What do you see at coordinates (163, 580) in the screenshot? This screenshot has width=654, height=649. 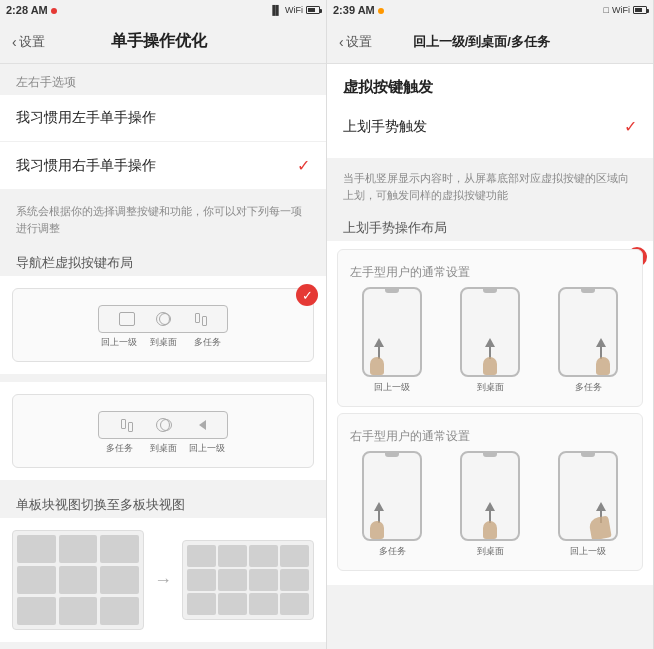 I see `grid-view-container: →` at bounding box center [163, 580].